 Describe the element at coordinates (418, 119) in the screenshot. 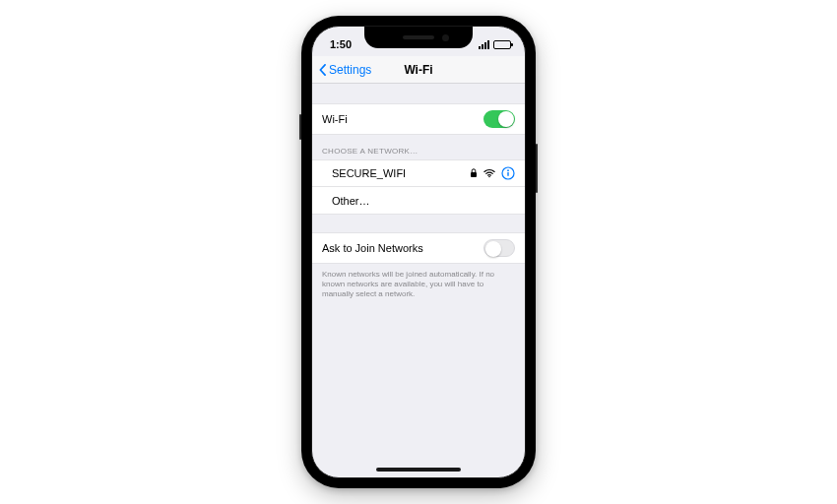

I see `wifi-toggle-row: Wi-Fi` at that location.